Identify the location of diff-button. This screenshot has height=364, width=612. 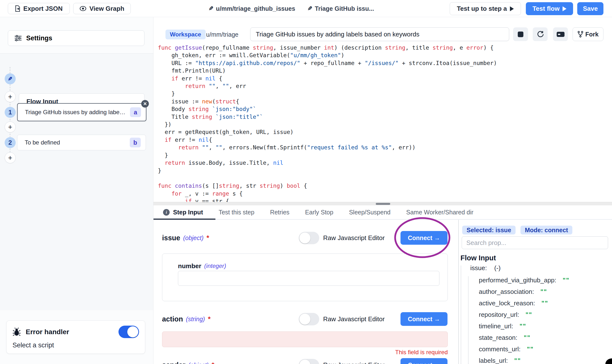
(560, 34).